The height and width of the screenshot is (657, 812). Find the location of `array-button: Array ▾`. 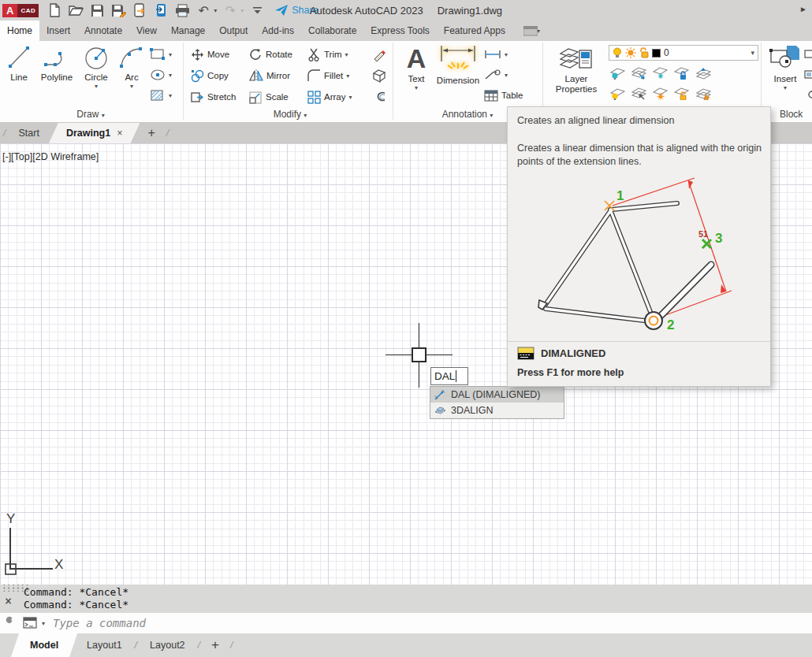

array-button: Array ▾ is located at coordinates (330, 97).